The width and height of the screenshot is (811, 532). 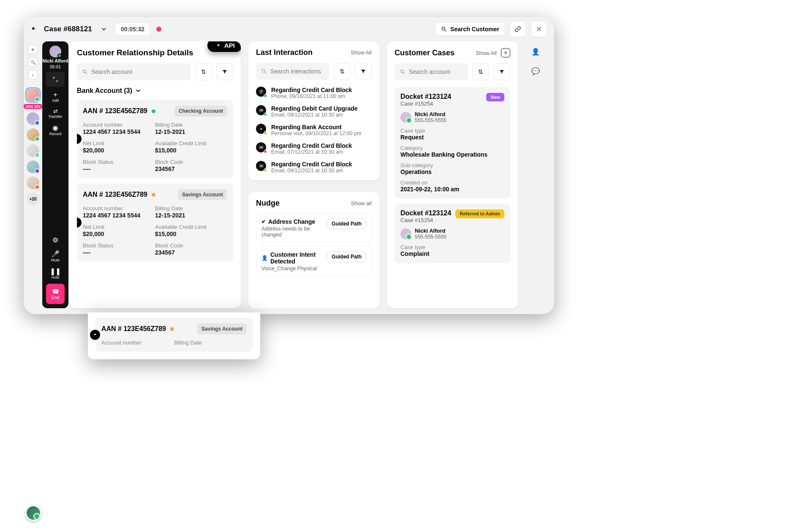 What do you see at coordinates (134, 72) in the screenshot?
I see `crd-search-input: Search account` at bounding box center [134, 72].